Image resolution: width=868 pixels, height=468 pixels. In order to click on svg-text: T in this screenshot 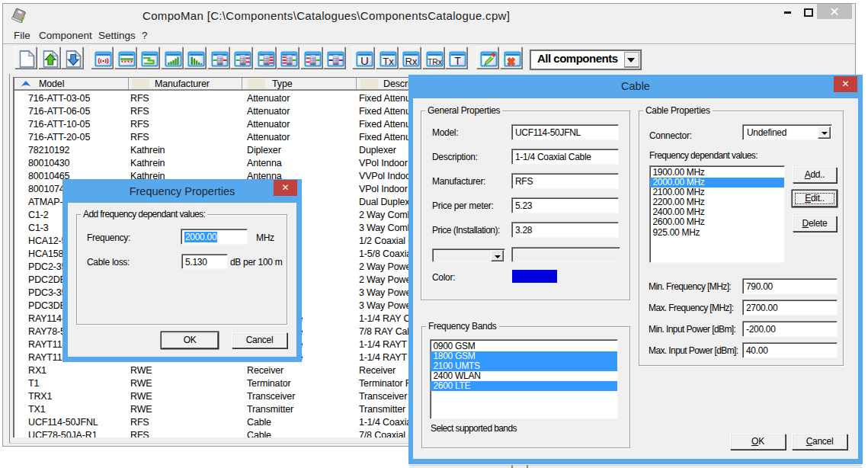, I will do `click(457, 61)`.